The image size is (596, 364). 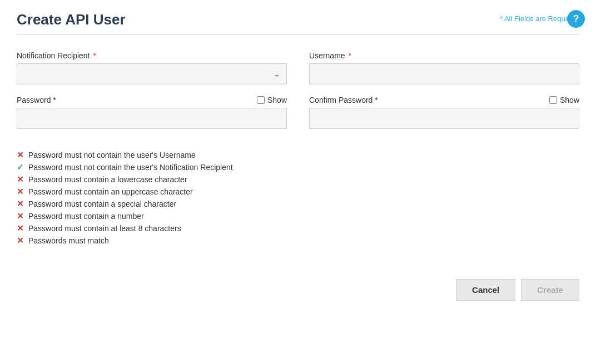 I want to click on notification-recipient-select, so click(x=152, y=74).